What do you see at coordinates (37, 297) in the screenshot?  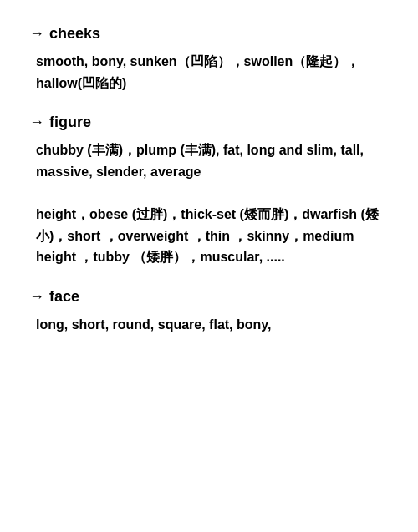 I see `arrow-icon-face: →` at bounding box center [37, 297].